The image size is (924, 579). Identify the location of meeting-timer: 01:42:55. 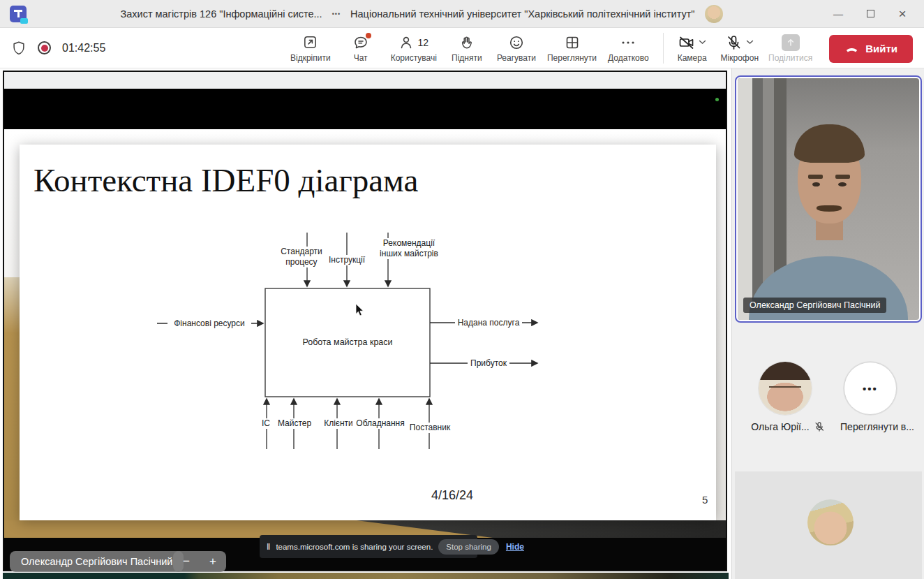
(84, 48).